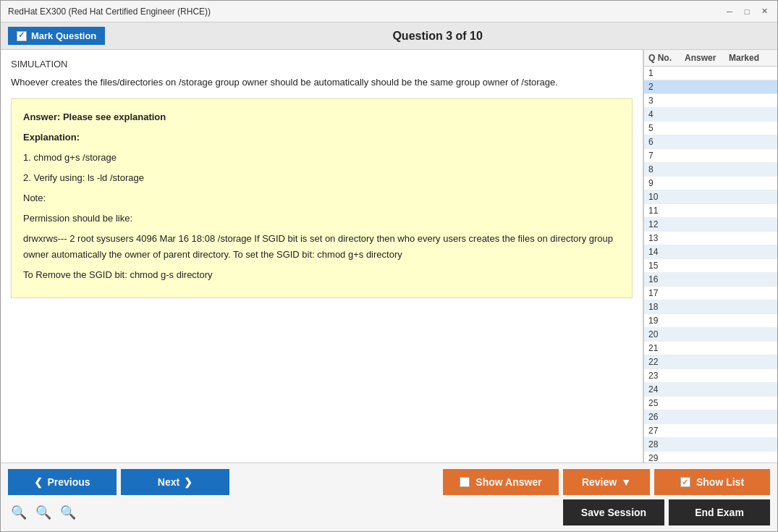  Describe the element at coordinates (711, 417) in the screenshot. I see `sidebar-row: 26` at that location.